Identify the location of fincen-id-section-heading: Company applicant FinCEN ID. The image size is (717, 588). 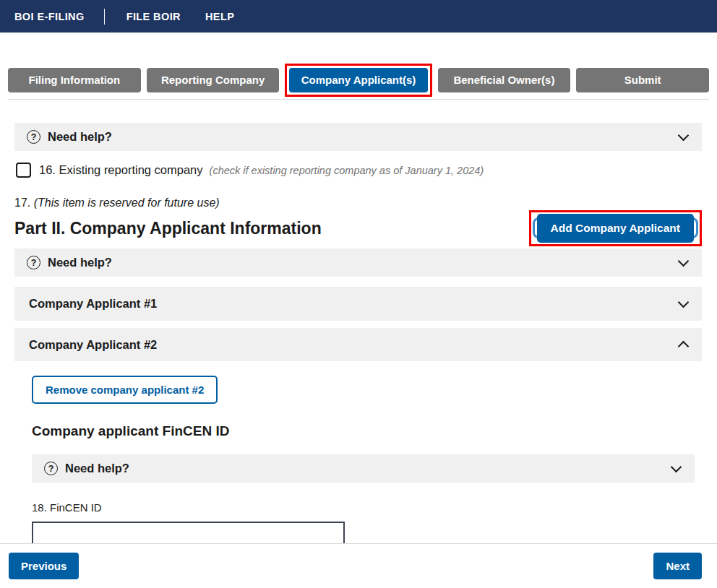
(367, 431).